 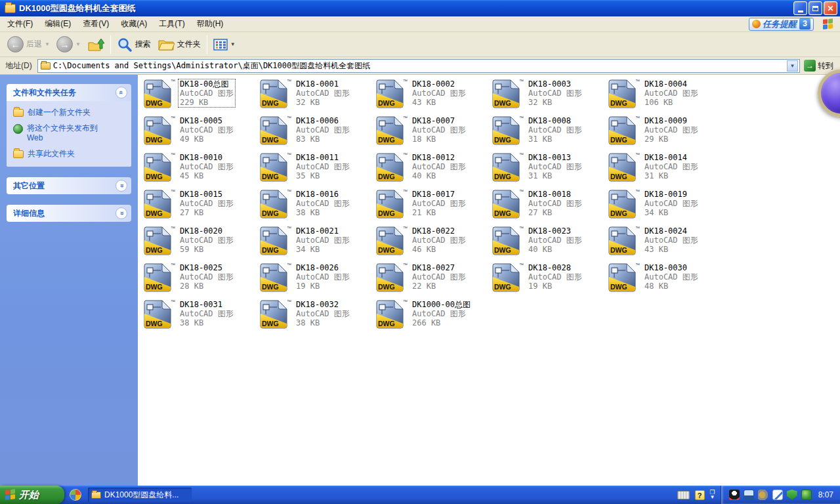 What do you see at coordinates (200, 169) in the screenshot?
I see `file-tile: DWG ™ DK18-0010 AutoCAD 图形 45 KB` at bounding box center [200, 169].